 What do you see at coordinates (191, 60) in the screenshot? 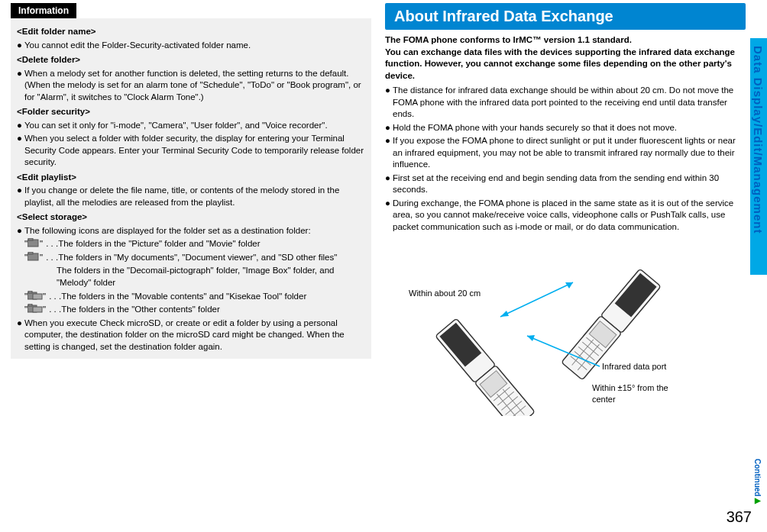
I see `delete-folder-head: <Delete folder>` at bounding box center [191, 60].